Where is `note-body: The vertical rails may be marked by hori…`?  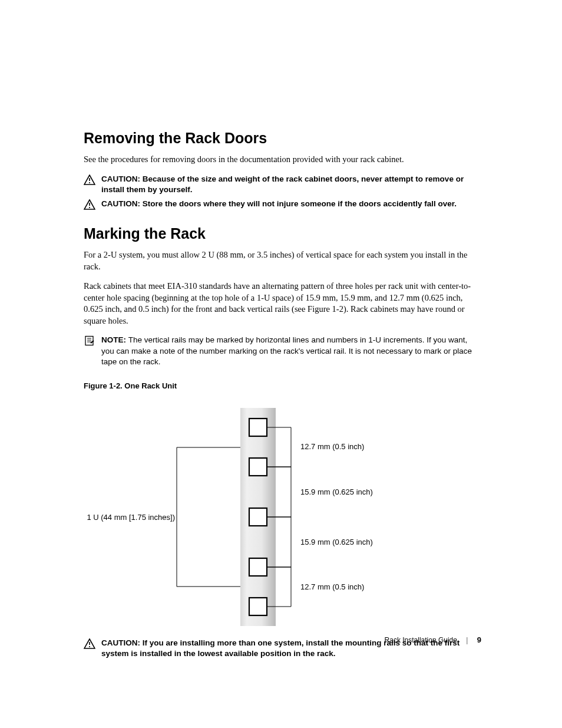
note-body: The vertical rails may be marked by hori… is located at coordinates (286, 350).